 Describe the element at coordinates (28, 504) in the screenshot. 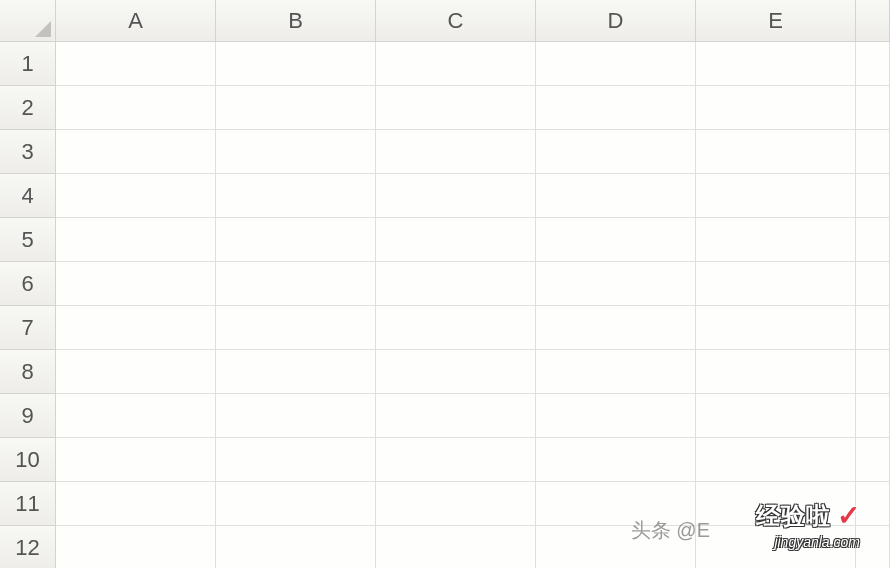

I see `row-header-11: 11` at that location.